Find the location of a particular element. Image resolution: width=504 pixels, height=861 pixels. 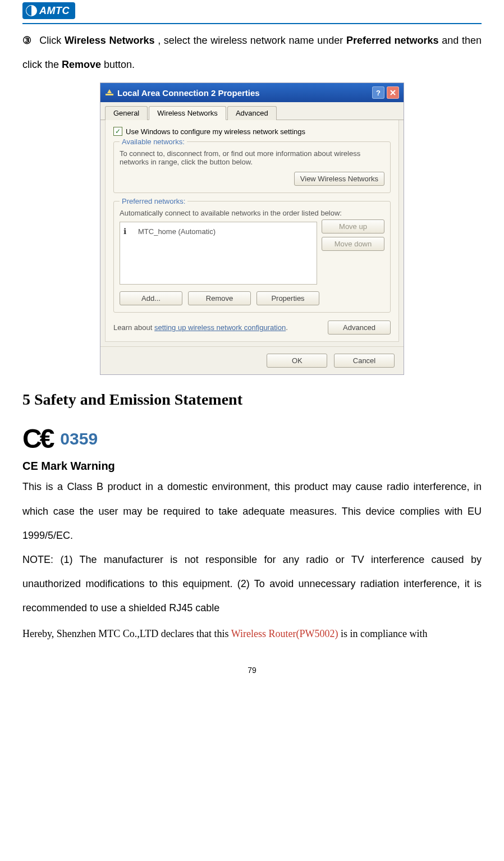

use-windows-checkbox-row: ✓ Use Windows to configure my wireless n… is located at coordinates (252, 131).